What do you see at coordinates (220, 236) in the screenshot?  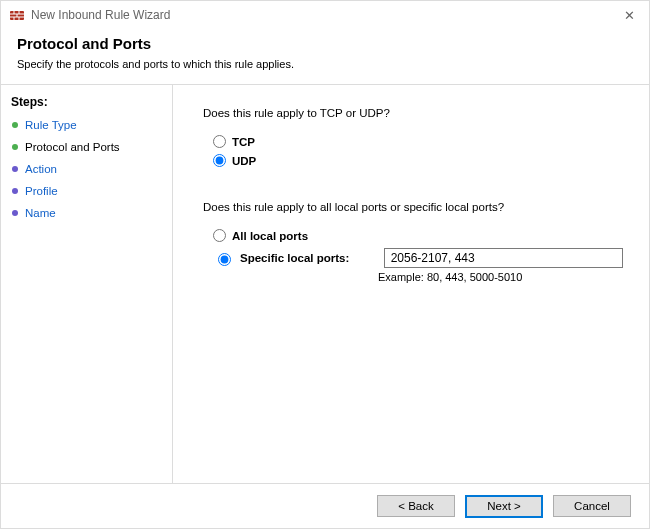 I see `radio-all-ports-input` at bounding box center [220, 236].